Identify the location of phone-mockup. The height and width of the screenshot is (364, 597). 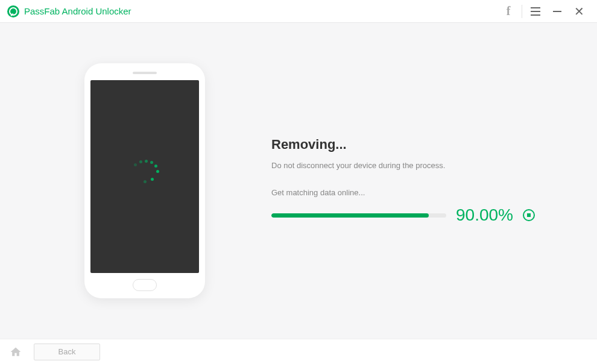
(145, 181).